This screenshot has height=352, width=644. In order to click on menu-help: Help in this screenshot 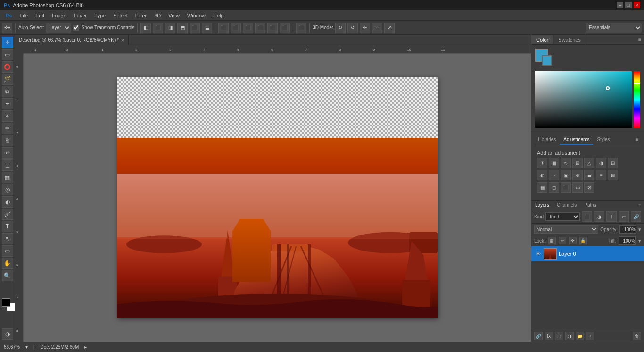, I will do `click(219, 16)`.